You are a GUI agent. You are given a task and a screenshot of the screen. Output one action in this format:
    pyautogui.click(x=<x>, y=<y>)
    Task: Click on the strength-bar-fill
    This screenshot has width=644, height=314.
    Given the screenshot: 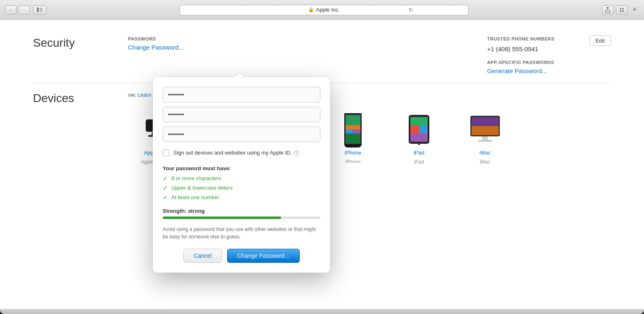 What is the action you would take?
    pyautogui.click(x=222, y=218)
    